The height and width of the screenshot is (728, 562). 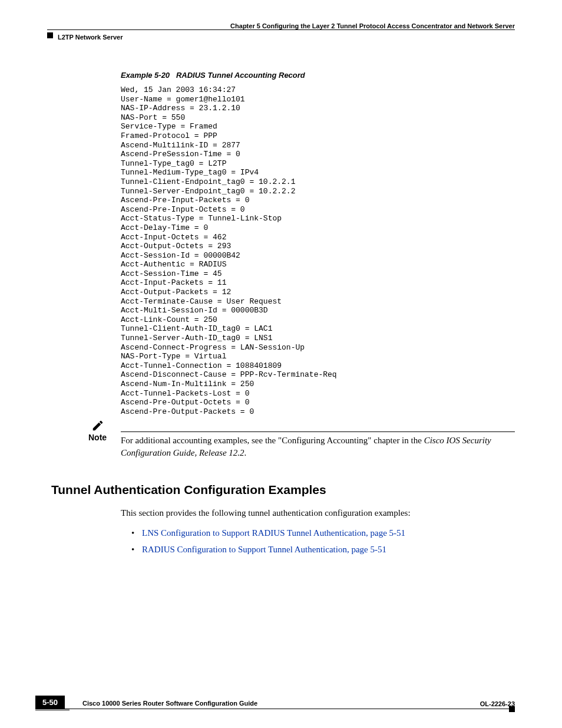 I want to click on chapter-label: Chapter 5 Configuring the Layer 2 Tunnel…, so click(x=372, y=26).